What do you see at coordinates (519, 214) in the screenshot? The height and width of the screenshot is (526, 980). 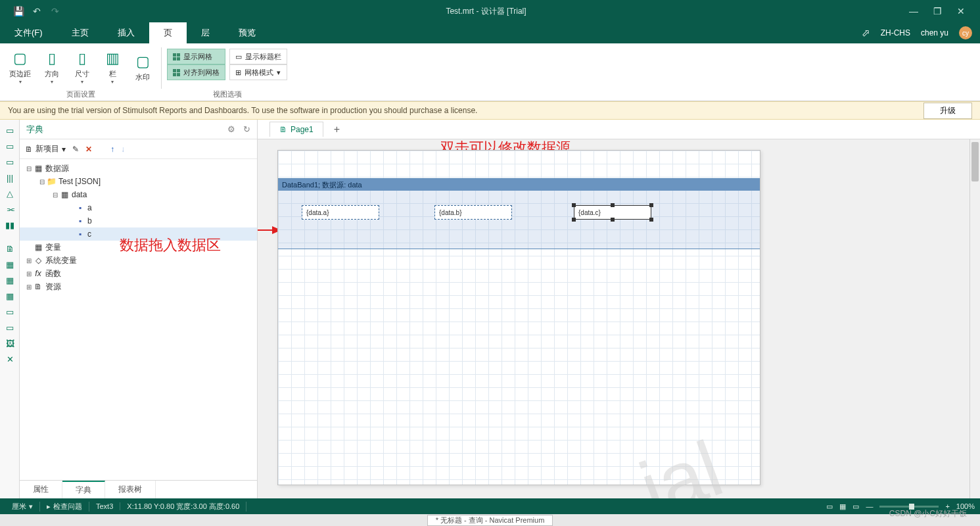 I see `databand: DataBand1; 数据源: data {data.a} {data.b} {…` at bounding box center [519, 214].